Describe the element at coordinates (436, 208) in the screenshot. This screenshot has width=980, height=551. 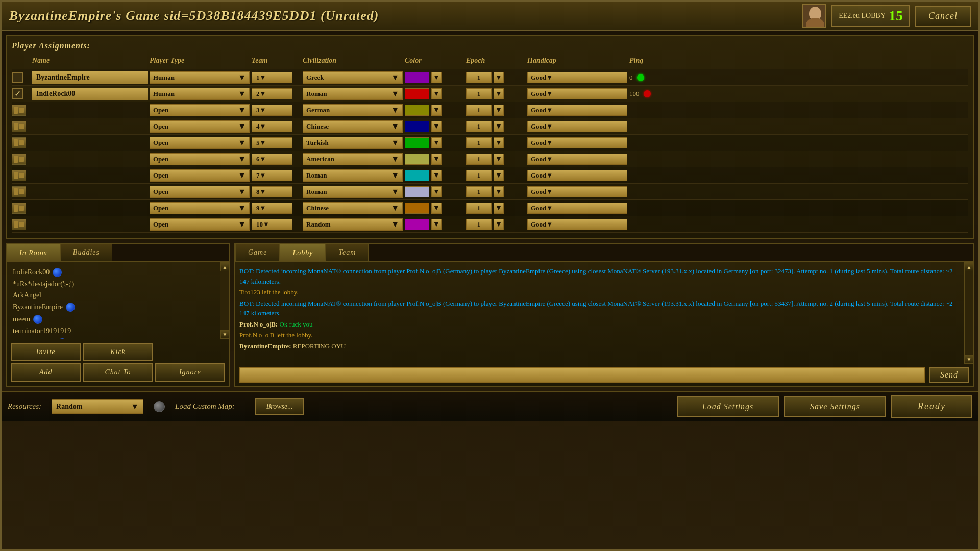
I see `color-arrow-9: ▼` at that location.